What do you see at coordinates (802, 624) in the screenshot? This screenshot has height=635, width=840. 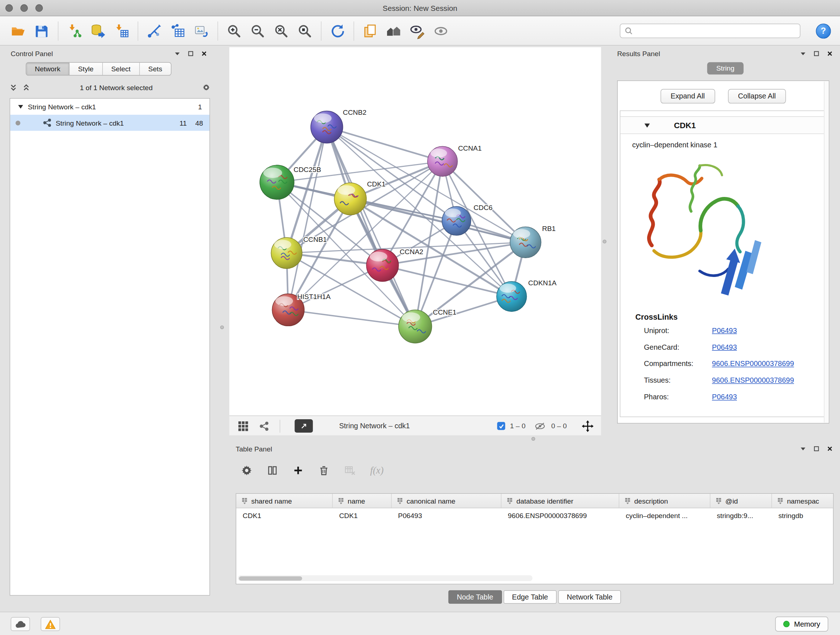 I see `memory-button: Memory` at bounding box center [802, 624].